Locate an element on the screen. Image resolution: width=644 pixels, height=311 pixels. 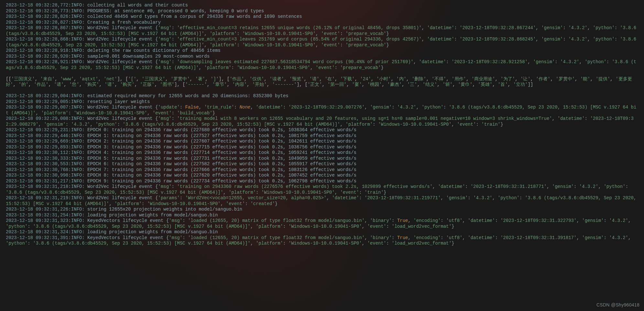
log-line: 2023-12-18 09:32:28,920:INFO: sample=0.0… is located at coordinates (322, 57).